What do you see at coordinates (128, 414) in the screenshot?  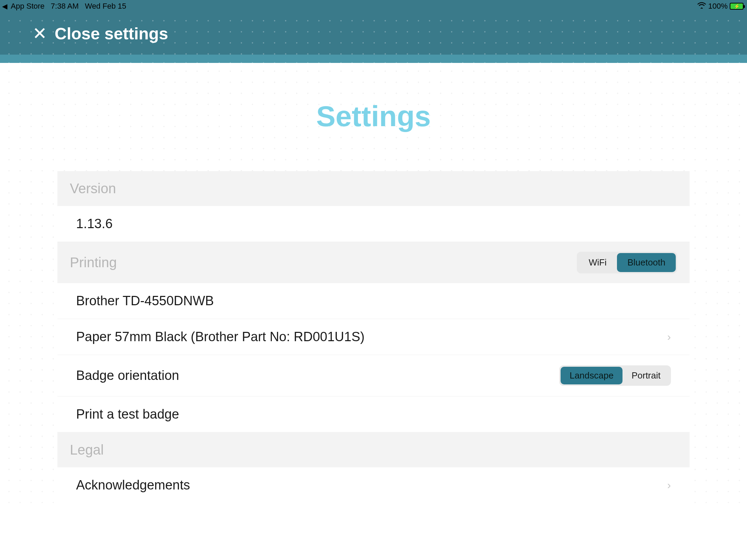 I see `print-test-badge-label: Print a test badge` at bounding box center [128, 414].